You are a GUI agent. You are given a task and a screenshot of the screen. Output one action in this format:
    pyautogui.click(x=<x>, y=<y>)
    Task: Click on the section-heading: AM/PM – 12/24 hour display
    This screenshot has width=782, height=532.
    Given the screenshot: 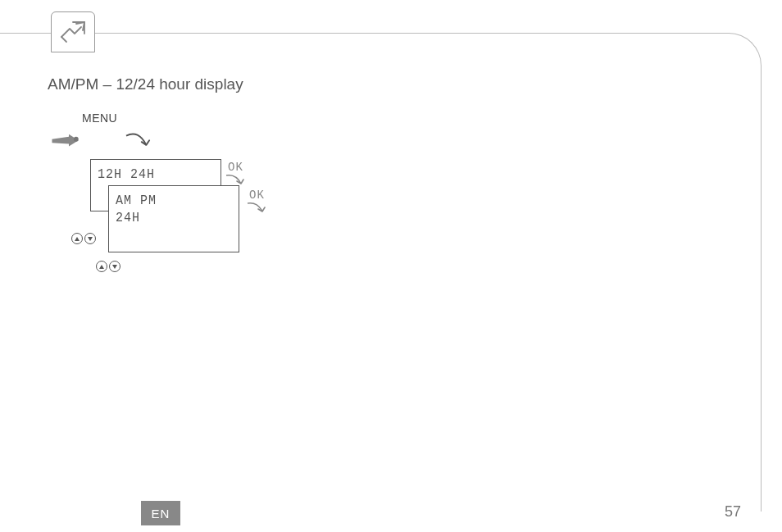 What is the action you would take?
    pyautogui.click(x=146, y=84)
    